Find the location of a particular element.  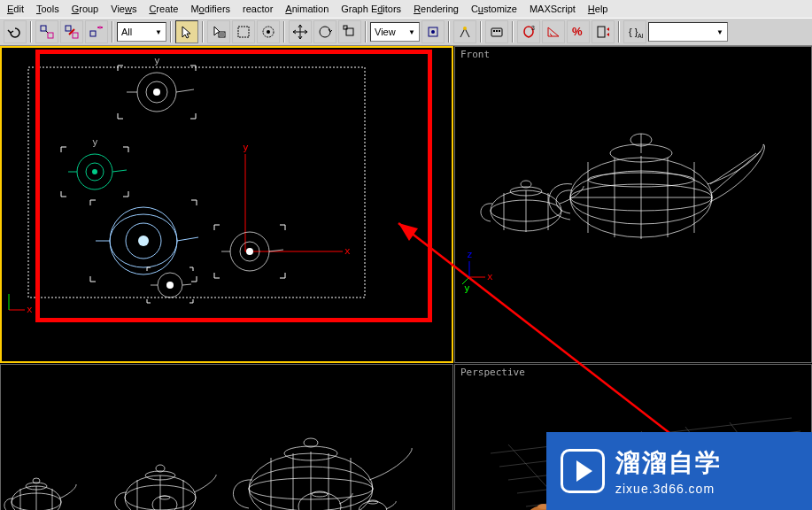

pivot-center-button is located at coordinates (433, 32).